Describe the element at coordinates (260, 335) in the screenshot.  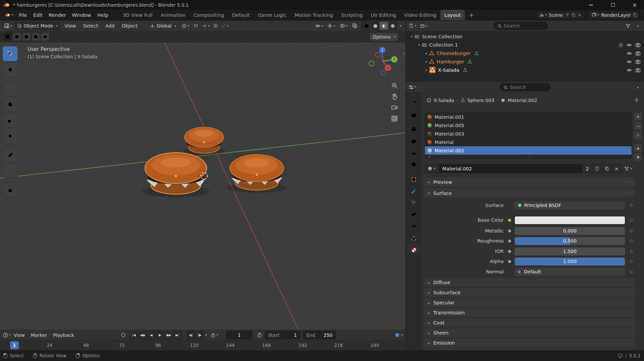
I see `preview-range-icon` at that location.